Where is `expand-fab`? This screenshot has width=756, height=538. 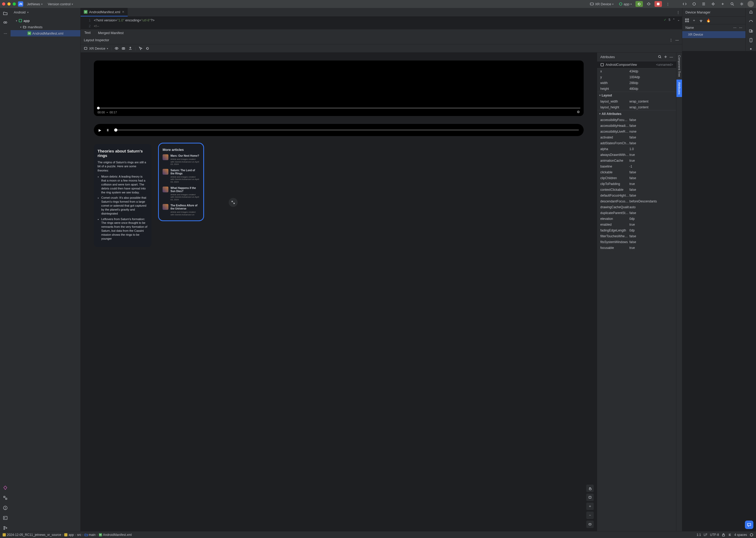 expand-fab is located at coordinates (233, 202).